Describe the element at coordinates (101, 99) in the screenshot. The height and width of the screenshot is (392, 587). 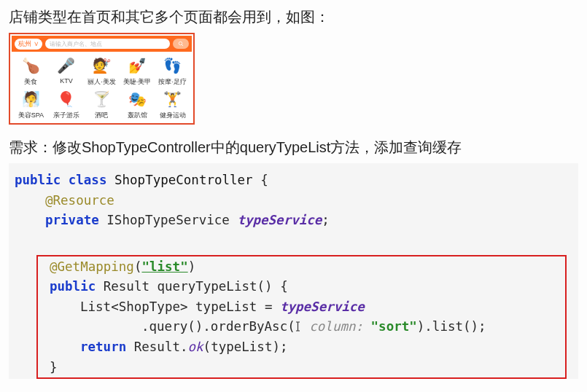
I see `bar-icon: 🍸` at that location.